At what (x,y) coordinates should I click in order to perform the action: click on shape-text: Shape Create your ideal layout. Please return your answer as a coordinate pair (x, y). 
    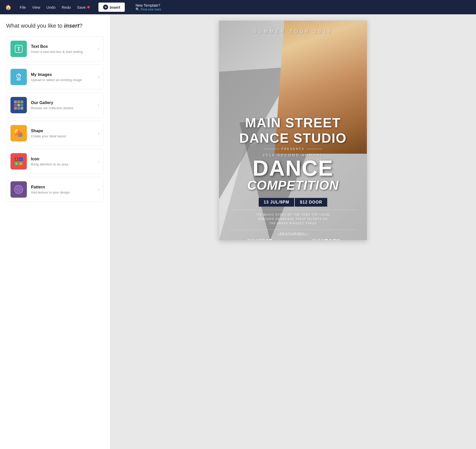
    Looking at the image, I should click on (63, 133).